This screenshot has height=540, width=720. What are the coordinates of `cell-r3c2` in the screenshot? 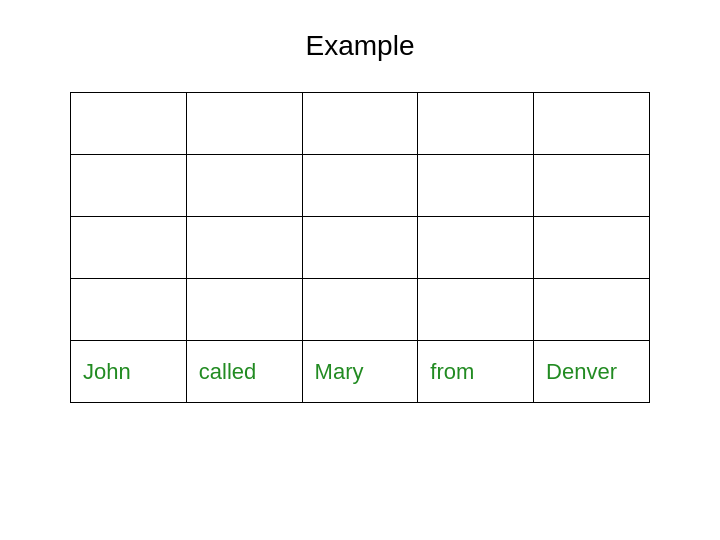 It's located at (244, 248).